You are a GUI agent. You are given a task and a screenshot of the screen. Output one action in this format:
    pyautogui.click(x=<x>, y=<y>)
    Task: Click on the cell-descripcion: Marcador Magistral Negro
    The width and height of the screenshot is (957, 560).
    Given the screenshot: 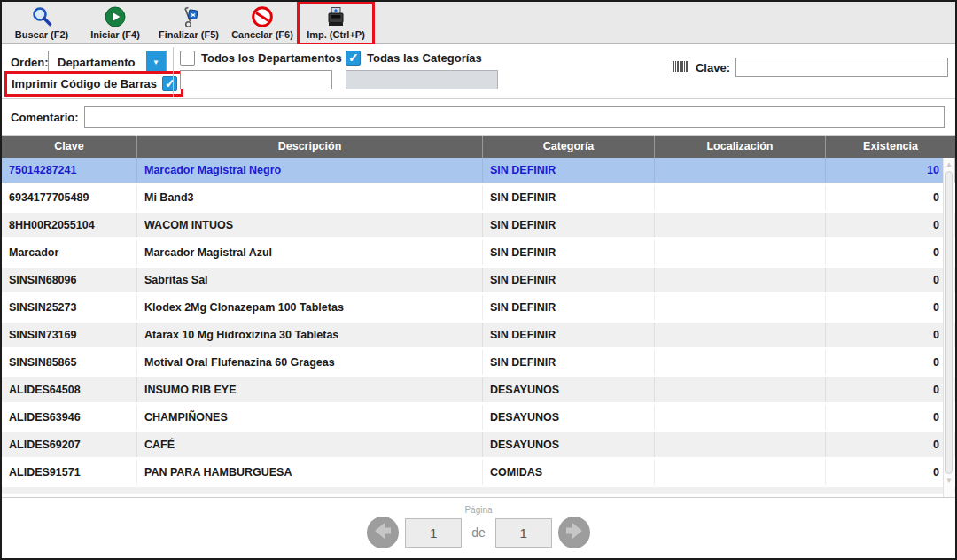 What is the action you would take?
    pyautogui.click(x=310, y=170)
    